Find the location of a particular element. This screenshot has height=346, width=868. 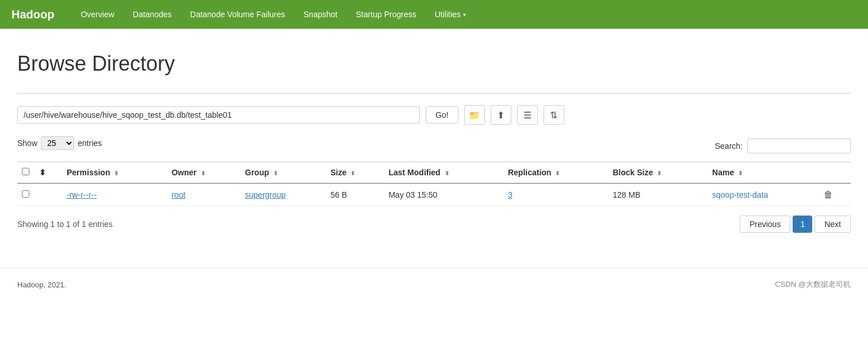

pagination-row: Showing 1 to 1 of 1 entries Previous 1 N… is located at coordinates (434, 224).